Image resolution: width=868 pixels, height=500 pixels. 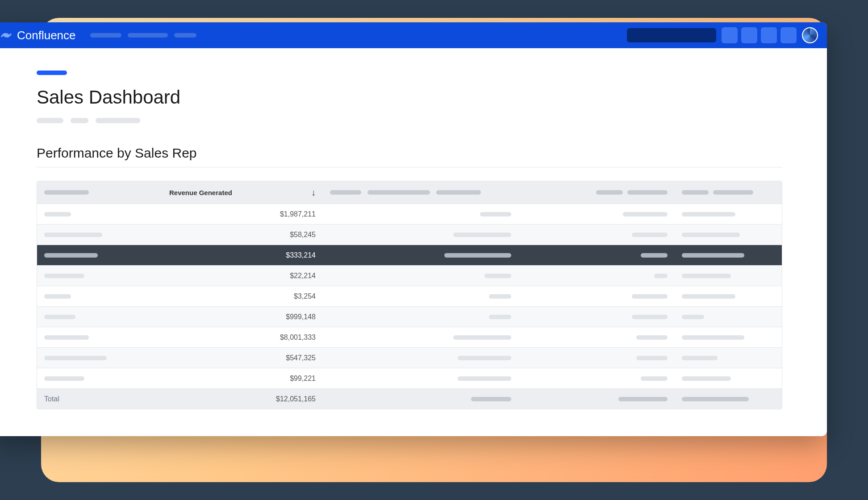 I want to click on column-header-revenue: Revenue Generated ↓, so click(x=242, y=193).